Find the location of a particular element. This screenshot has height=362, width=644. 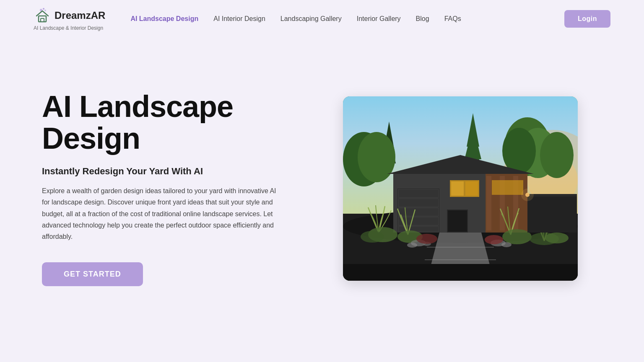

nav-ai-interior: AI Interior Design is located at coordinates (239, 19).